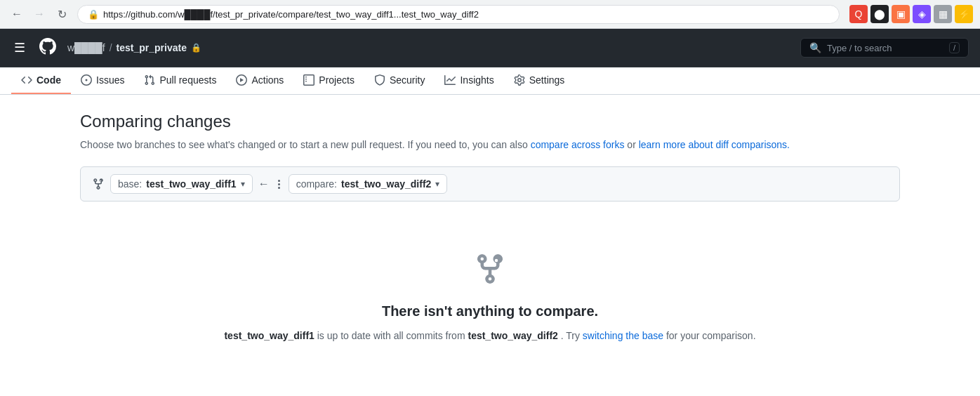 The image size is (980, 396). What do you see at coordinates (380, 80) in the screenshot?
I see `security-icon` at bounding box center [380, 80].